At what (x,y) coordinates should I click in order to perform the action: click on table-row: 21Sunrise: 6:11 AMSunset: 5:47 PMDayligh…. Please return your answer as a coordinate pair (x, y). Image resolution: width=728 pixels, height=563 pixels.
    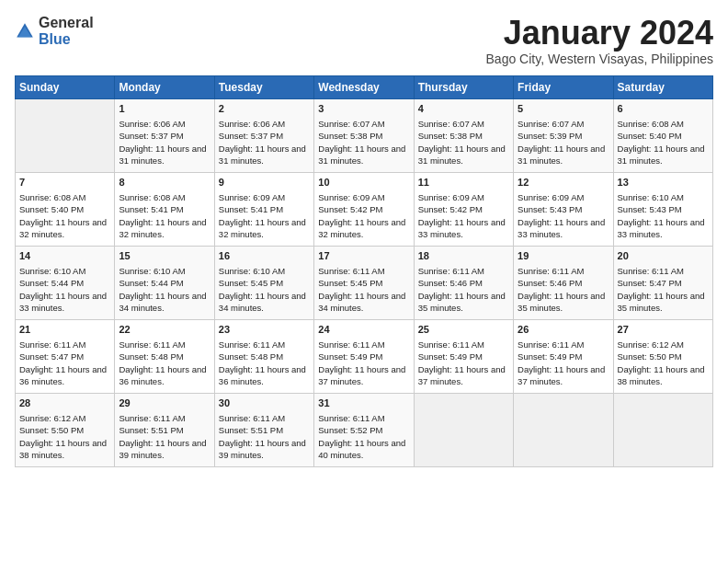
    Looking at the image, I should click on (65, 356).